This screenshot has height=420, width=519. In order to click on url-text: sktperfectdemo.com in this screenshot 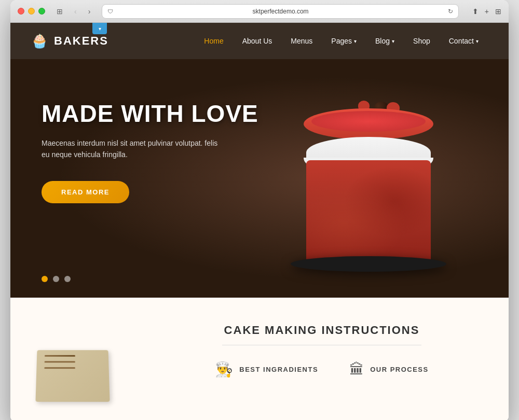, I will do `click(280, 11)`.